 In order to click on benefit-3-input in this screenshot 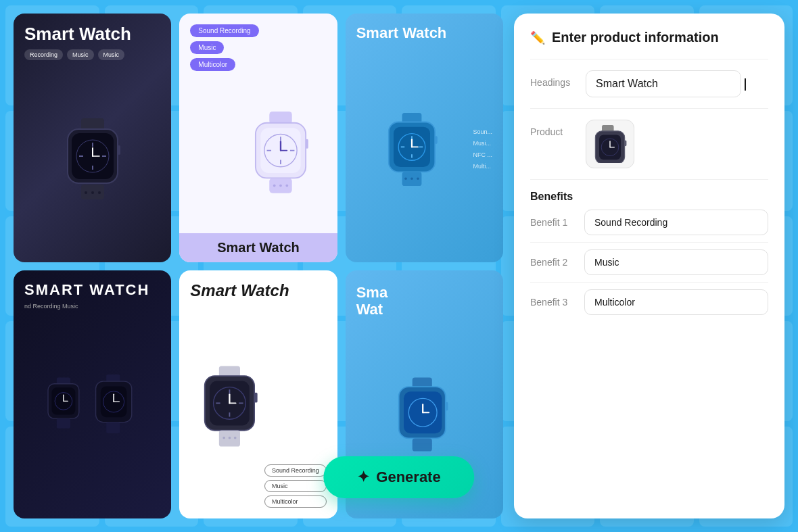, I will do `click(676, 302)`.